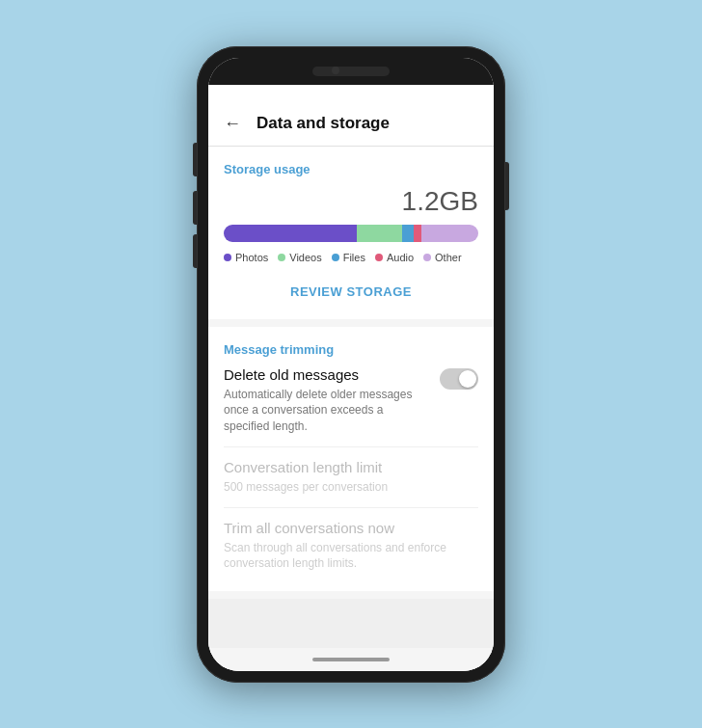  I want to click on bottom-section, so click(351, 623).